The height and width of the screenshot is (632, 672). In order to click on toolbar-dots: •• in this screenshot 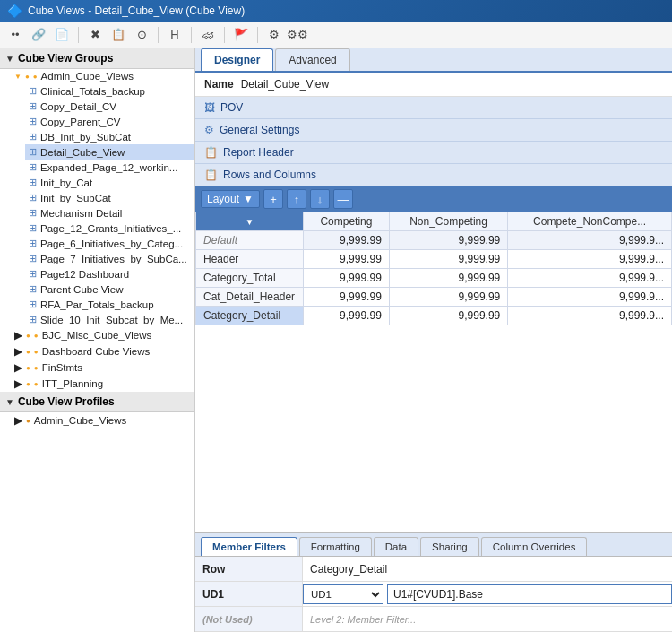, I will do `click(15, 35)`.